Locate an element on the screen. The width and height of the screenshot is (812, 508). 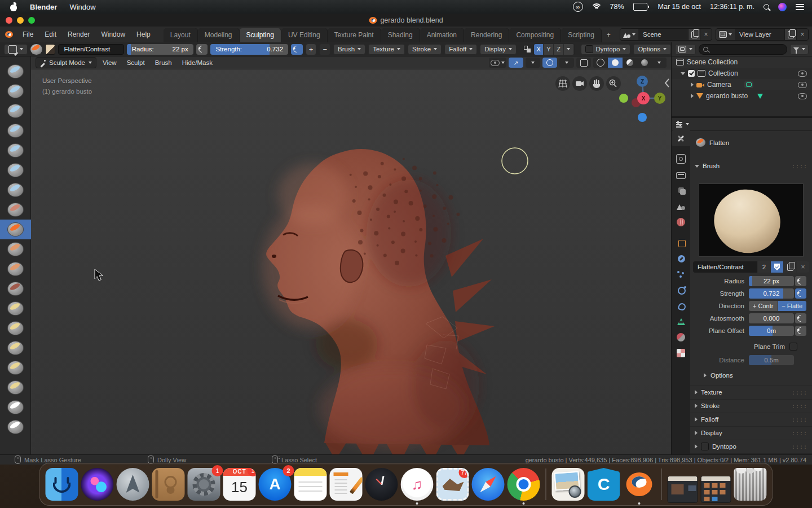
brush-preview-image is located at coordinates (751, 220).